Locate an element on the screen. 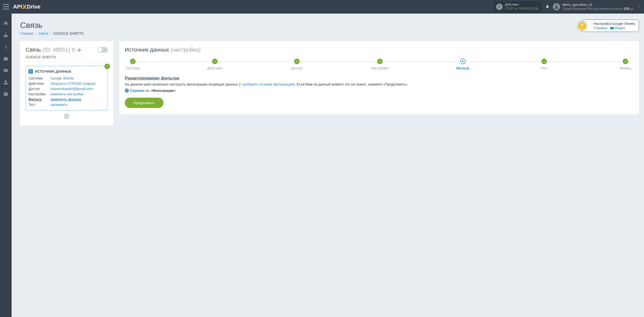  step-settings: Настройки is located at coordinates (380, 64).